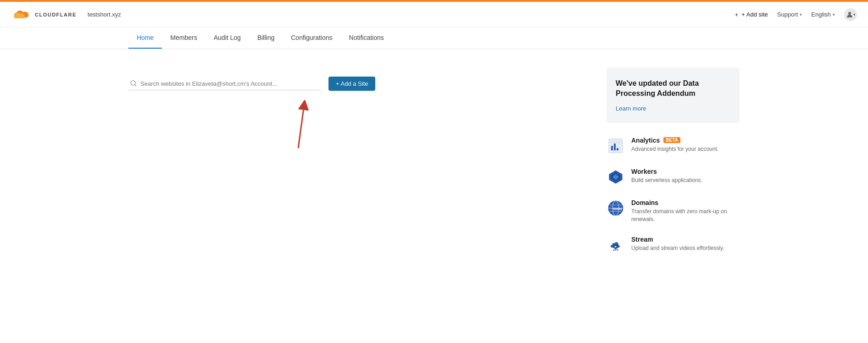 This screenshot has width=868, height=343. I want to click on workers-desc: Build serverless applications., so click(667, 181).